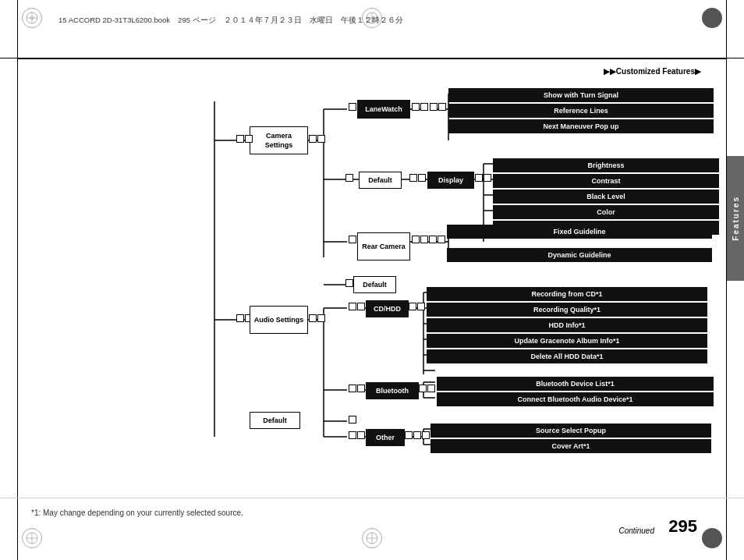  Describe the element at coordinates (275, 420) in the screenshot. I see `default3-node: Default` at that location.